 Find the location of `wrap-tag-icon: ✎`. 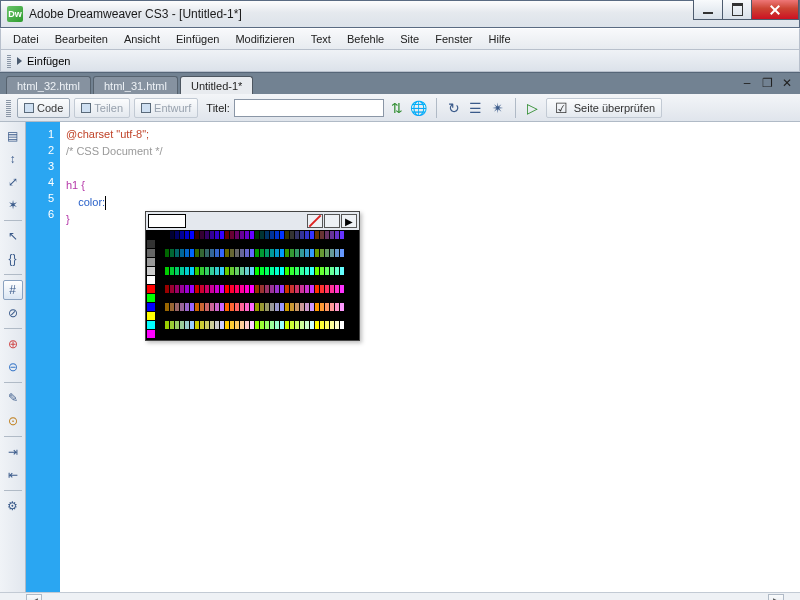

wrap-tag-icon: ✎ is located at coordinates (13, 398).